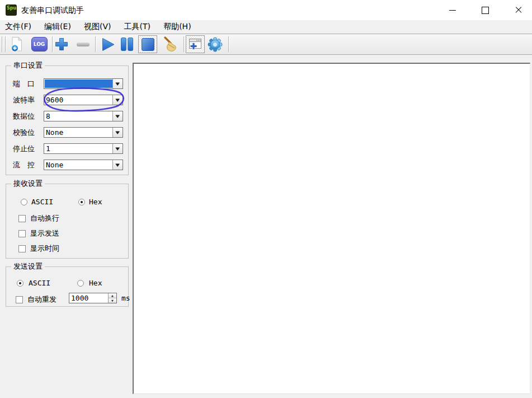 The height and width of the screenshot is (398, 532). I want to click on send-ascii-option: ASCII, so click(34, 283).